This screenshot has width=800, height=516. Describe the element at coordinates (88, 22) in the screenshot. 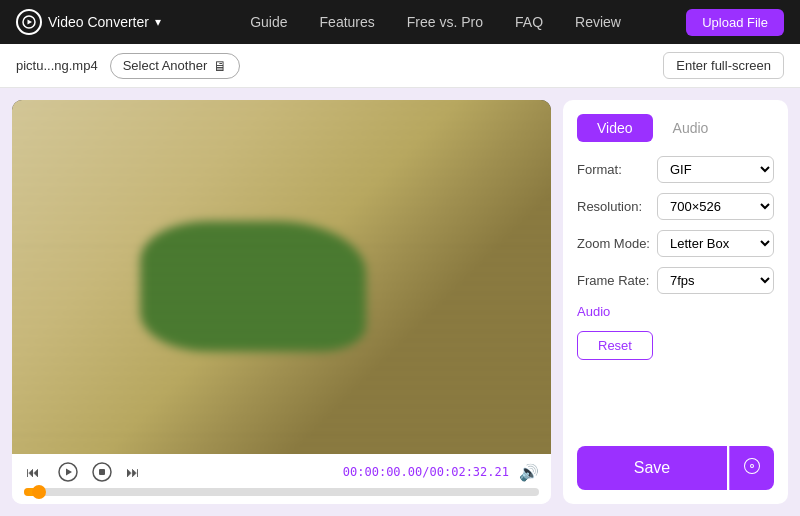

I see `logo: Video Converter ▾` at that location.